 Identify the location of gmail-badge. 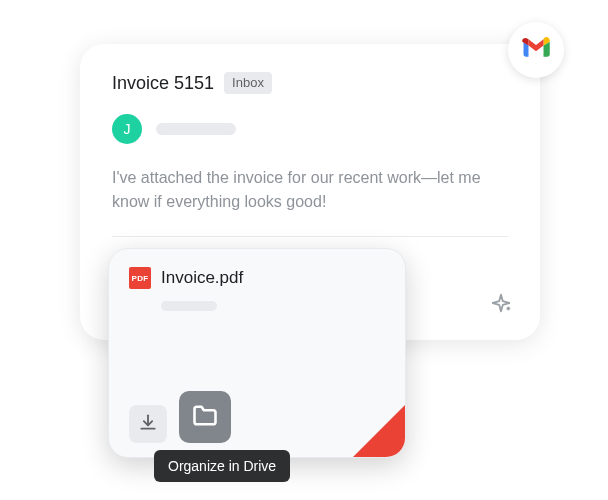
(536, 50).